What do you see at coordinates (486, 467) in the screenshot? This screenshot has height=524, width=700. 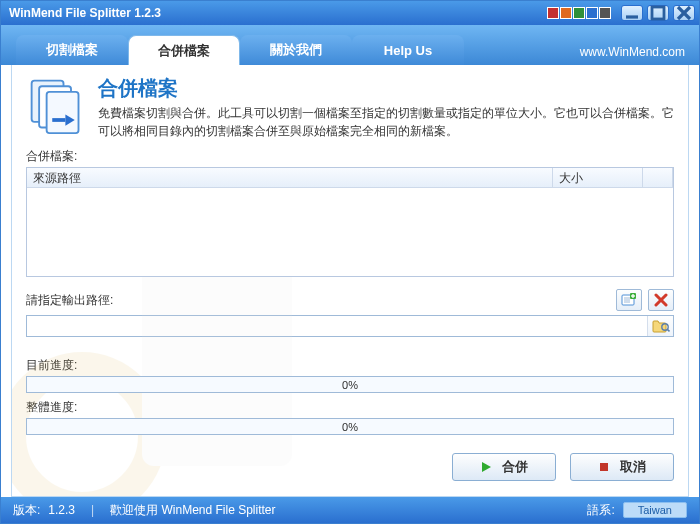 I see `play-icon` at bounding box center [486, 467].